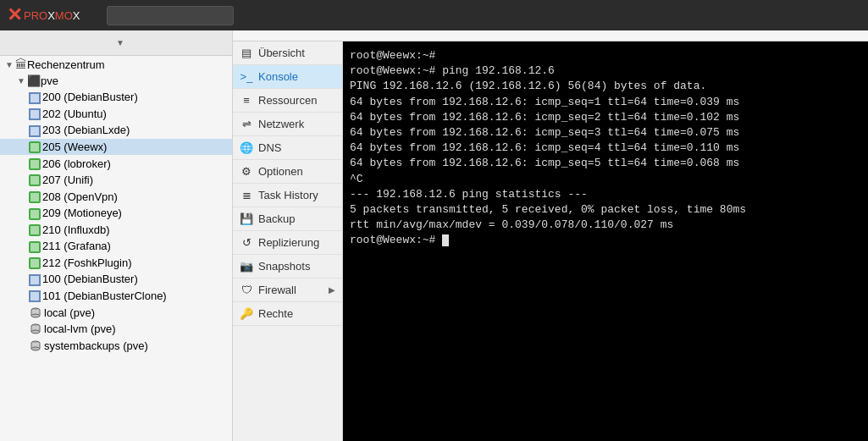 This screenshot has height=441, width=868. Describe the element at coordinates (116, 345) in the screenshot. I see `sidebar-item-systembackups-pve: systembackups (pve)` at that location.